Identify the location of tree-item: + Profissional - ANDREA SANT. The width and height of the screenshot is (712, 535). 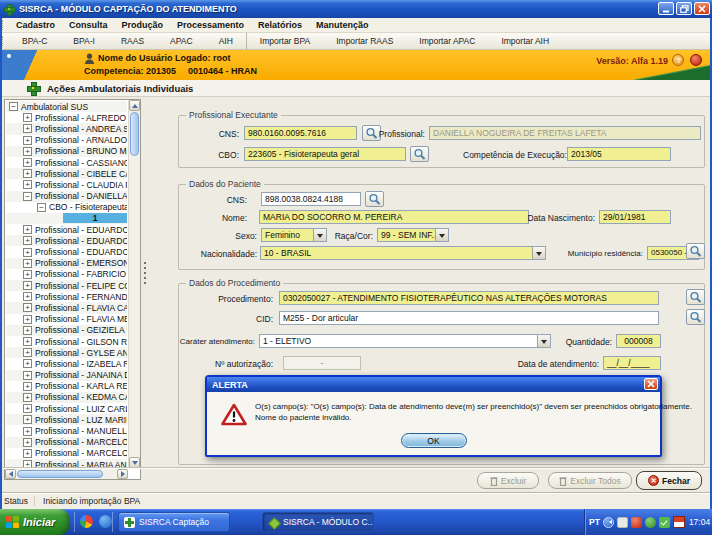
(66, 128).